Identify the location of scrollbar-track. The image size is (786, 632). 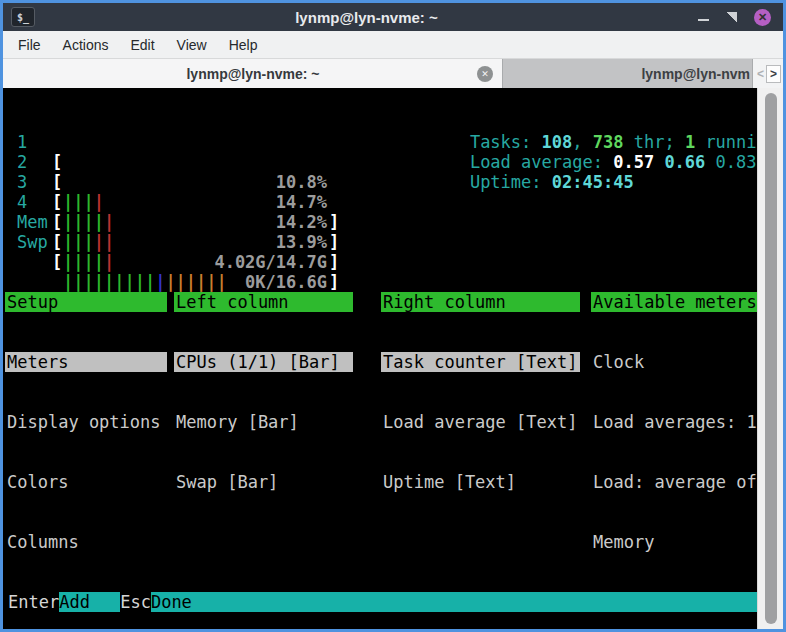
(770, 358).